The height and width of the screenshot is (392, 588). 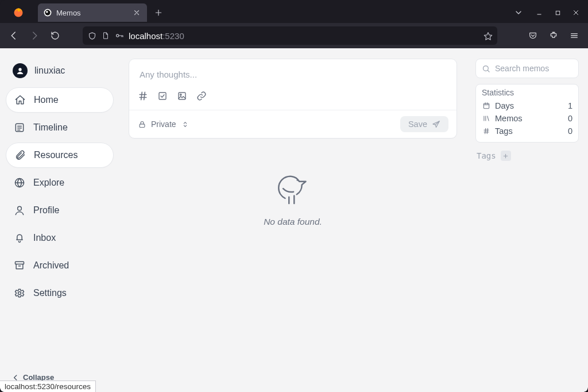 I want to click on lock-icon, so click(x=142, y=124).